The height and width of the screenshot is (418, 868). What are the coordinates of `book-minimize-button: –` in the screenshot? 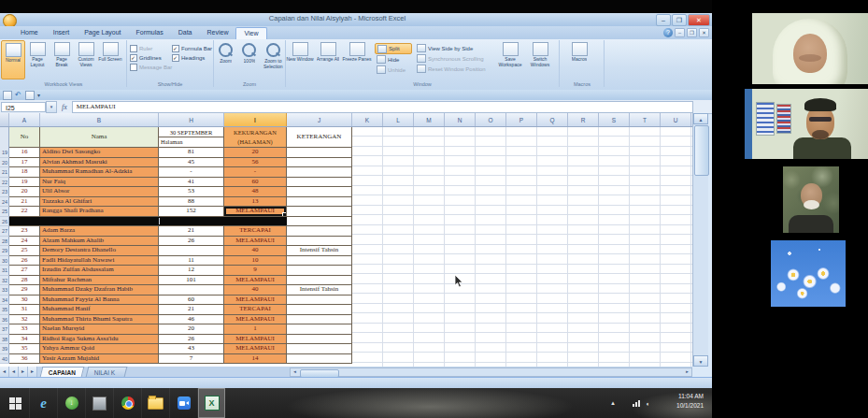 It's located at (680, 33).